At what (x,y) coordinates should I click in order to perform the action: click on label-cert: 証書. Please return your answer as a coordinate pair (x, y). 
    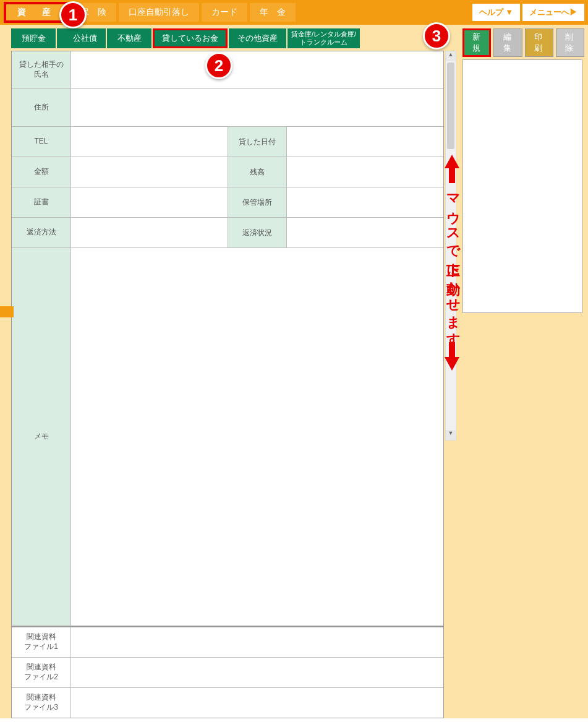
    Looking at the image, I should click on (41, 202).